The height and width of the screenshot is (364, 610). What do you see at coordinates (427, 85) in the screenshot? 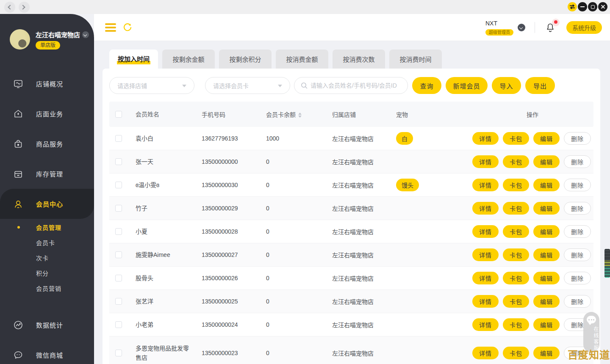
I see `query-button: 查询` at bounding box center [427, 85].